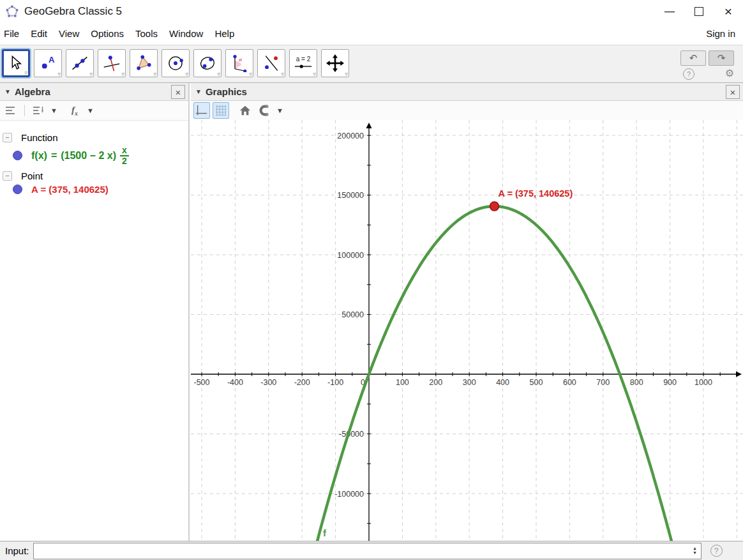 Image resolution: width=743 pixels, height=560 pixels. What do you see at coordinates (349, 494) in the screenshot?
I see `y-tick-label: -100000` at bounding box center [349, 494].